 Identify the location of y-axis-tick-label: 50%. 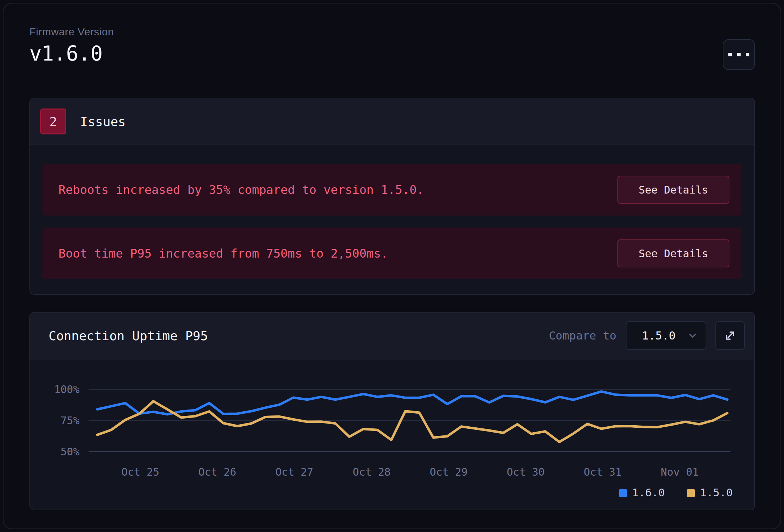
(70, 451).